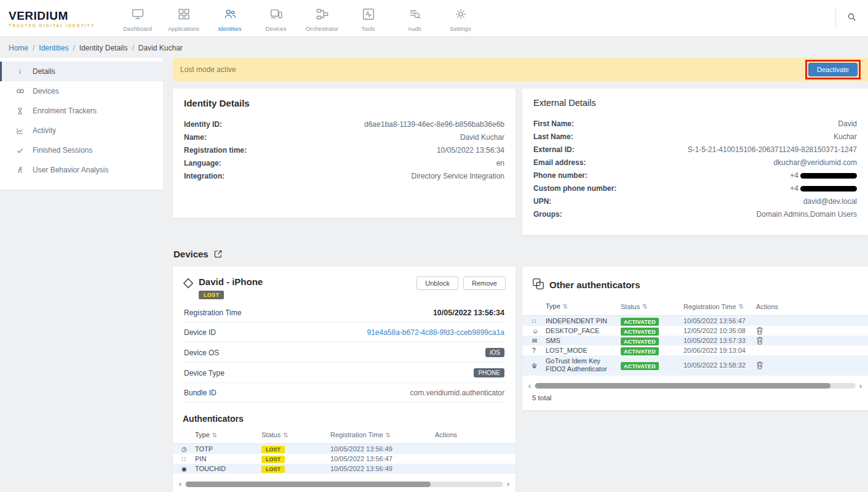 This screenshot has width=868, height=492. I want to click on other-authenticators-table: Type⇅ Status⇅ Registration Time⇅ Actions…, so click(695, 337).